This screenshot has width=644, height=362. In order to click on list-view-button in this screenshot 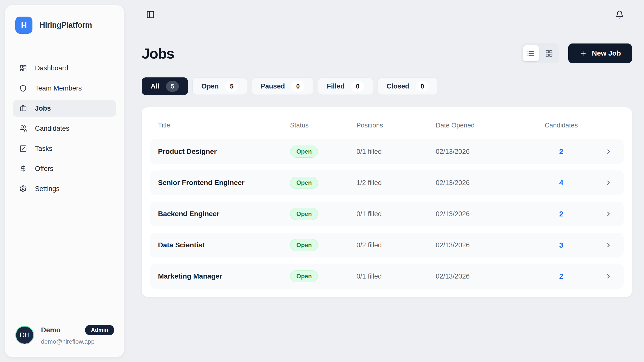, I will do `click(531, 53)`.